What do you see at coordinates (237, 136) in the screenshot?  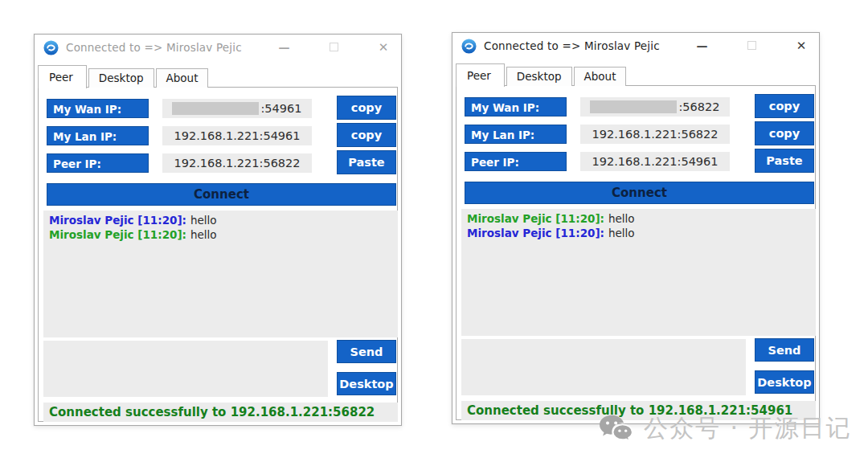 I see `lan-ip-value: 192.168.1.221:54961` at bounding box center [237, 136].